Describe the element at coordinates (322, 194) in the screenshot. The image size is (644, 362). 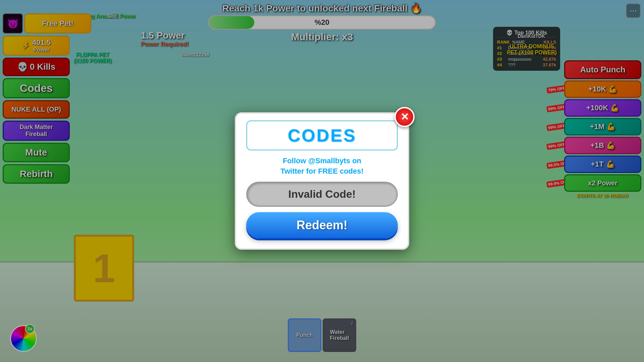
I see `code-input-text: Invalid Code!` at that location.